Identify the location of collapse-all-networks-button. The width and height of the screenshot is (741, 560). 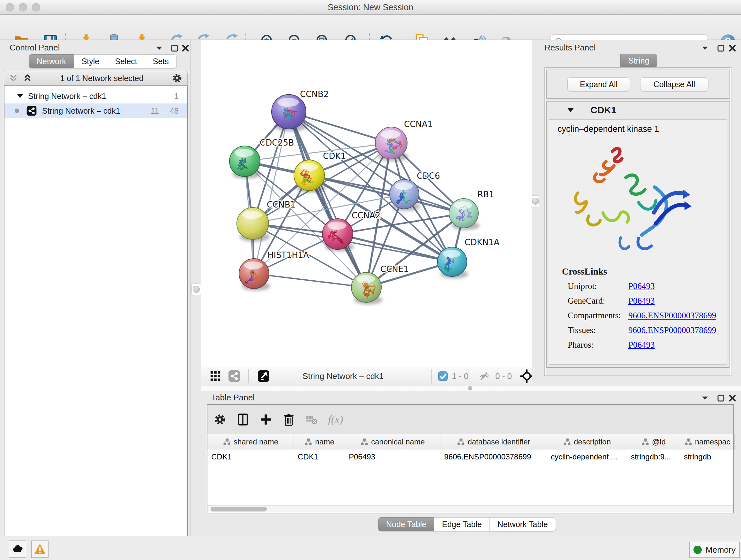
(13, 78).